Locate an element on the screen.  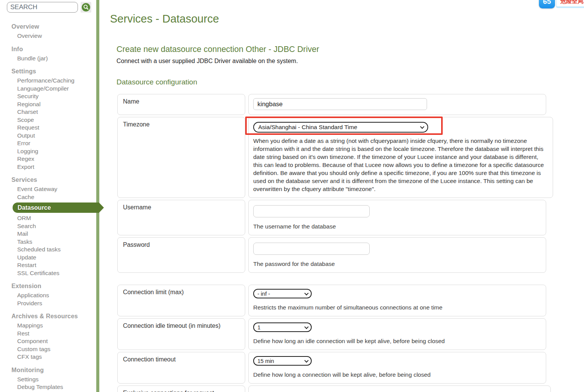
sidebar-item-component: Component is located at coordinates (48, 342).